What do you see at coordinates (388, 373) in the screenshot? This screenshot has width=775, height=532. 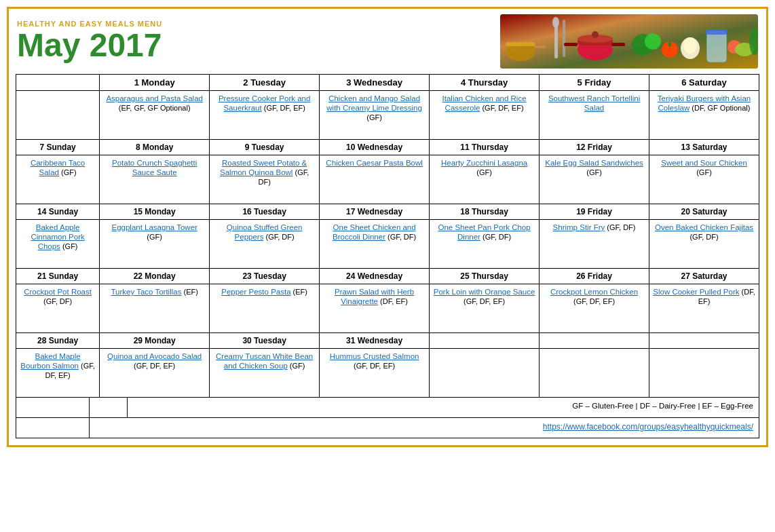 I see `meal-row-4: Baked Maple Bourbon Salmon (GF, DF, EF)Q…` at bounding box center [388, 373].